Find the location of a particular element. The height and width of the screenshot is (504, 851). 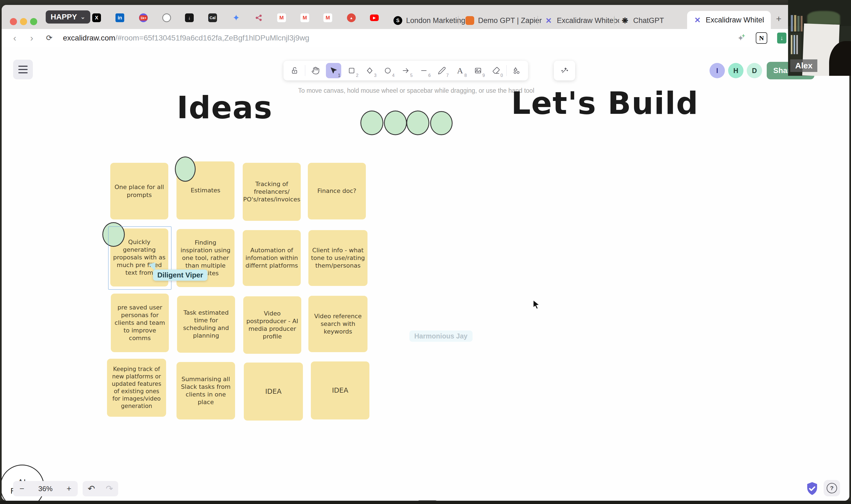

rectangle-tool-button: 2 is located at coordinates (352, 71).